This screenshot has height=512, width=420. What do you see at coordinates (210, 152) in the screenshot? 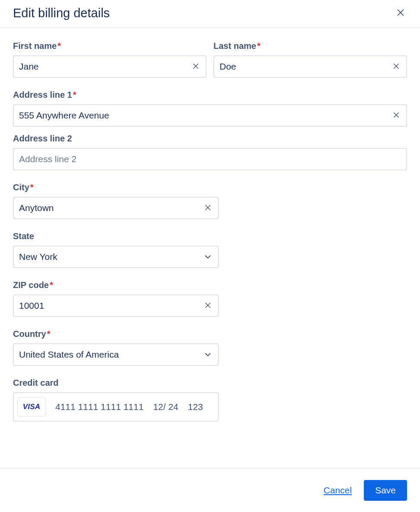
I see `address2-field: Address line 2` at bounding box center [210, 152].